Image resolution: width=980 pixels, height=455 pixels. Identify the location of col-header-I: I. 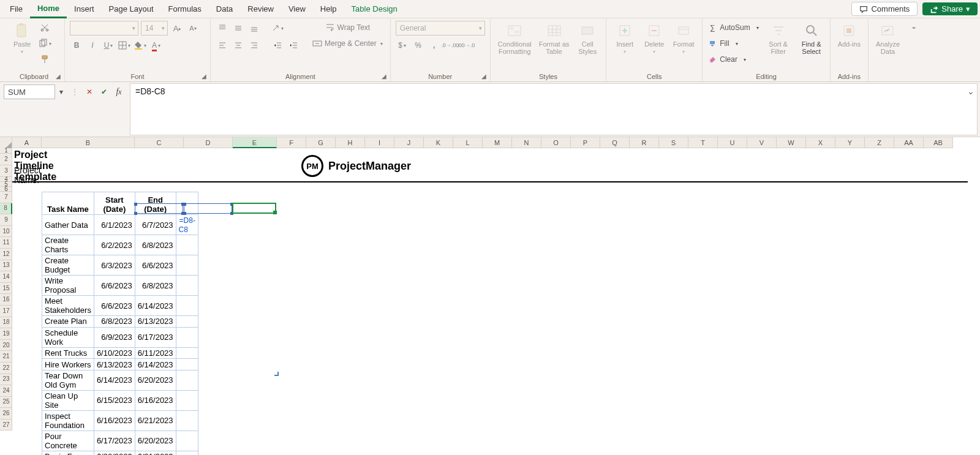
(380, 143).